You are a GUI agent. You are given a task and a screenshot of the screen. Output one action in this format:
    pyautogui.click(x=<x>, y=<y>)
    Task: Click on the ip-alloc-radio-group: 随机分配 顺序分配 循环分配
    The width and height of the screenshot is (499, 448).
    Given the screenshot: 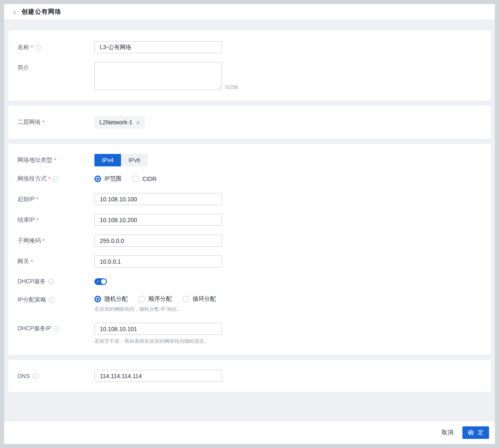 What is the action you would take?
    pyautogui.click(x=155, y=299)
    